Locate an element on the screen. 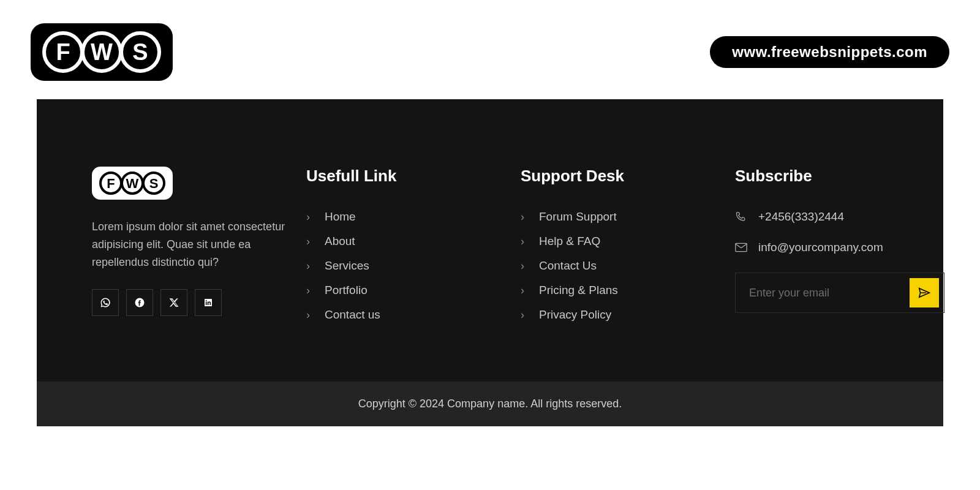 The height and width of the screenshot is (490, 980). subscribe-input is located at coordinates (820, 293).